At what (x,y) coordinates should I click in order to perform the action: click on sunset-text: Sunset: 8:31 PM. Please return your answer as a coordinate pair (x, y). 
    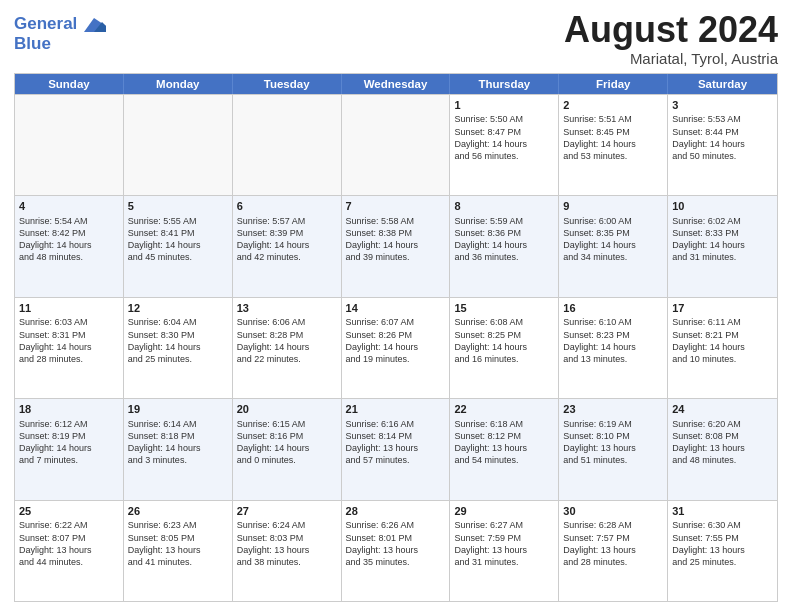
    Looking at the image, I should click on (69, 335).